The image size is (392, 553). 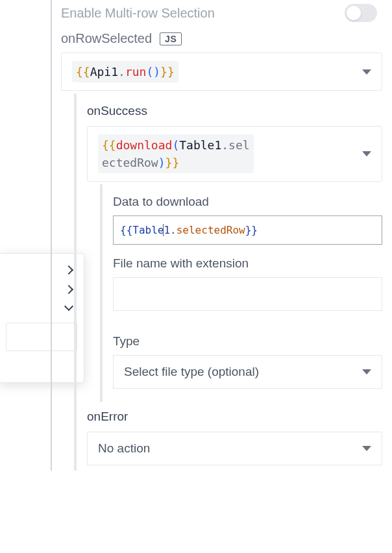 What do you see at coordinates (138, 13) in the screenshot?
I see `multirow-selection-label: Enable Multi-row Selection` at bounding box center [138, 13].